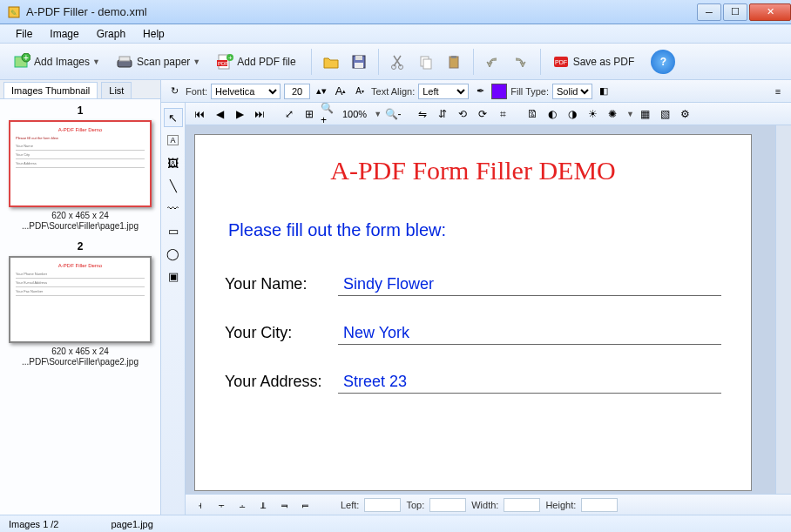 The height and width of the screenshot is (532, 791). I want to click on zoom-in-icon: 🔍+, so click(329, 114).